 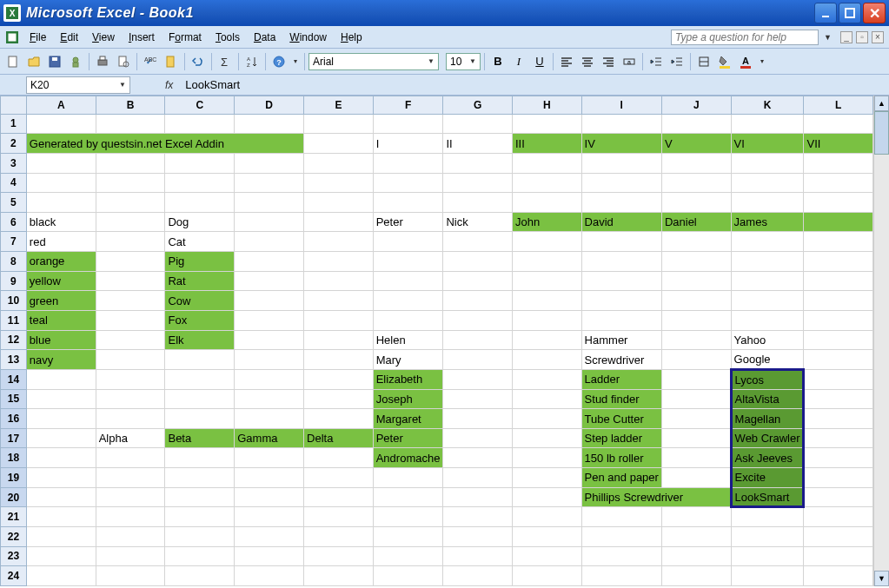 I want to click on col-header-E: E, so click(x=339, y=106).